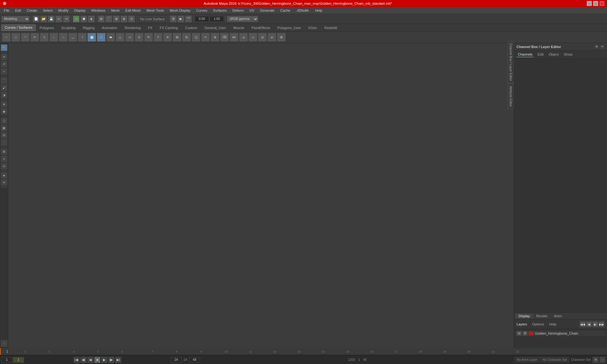 The height and width of the screenshot is (364, 607). Describe the element at coordinates (173, 19) in the screenshot. I see `render-settings-button: ⚙` at that location.